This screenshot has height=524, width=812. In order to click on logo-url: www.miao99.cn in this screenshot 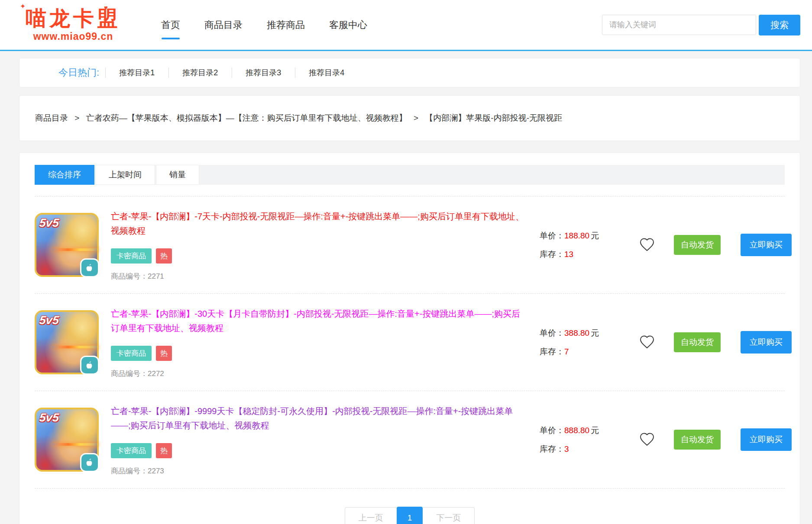, I will do `click(73, 36)`.